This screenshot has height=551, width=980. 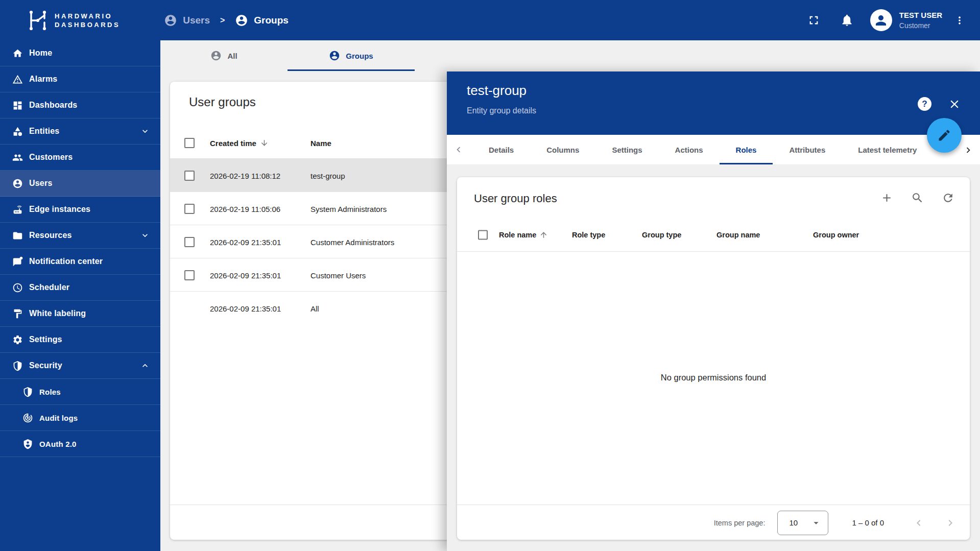 What do you see at coordinates (563, 150) in the screenshot?
I see `tab-columns: Columns` at bounding box center [563, 150].